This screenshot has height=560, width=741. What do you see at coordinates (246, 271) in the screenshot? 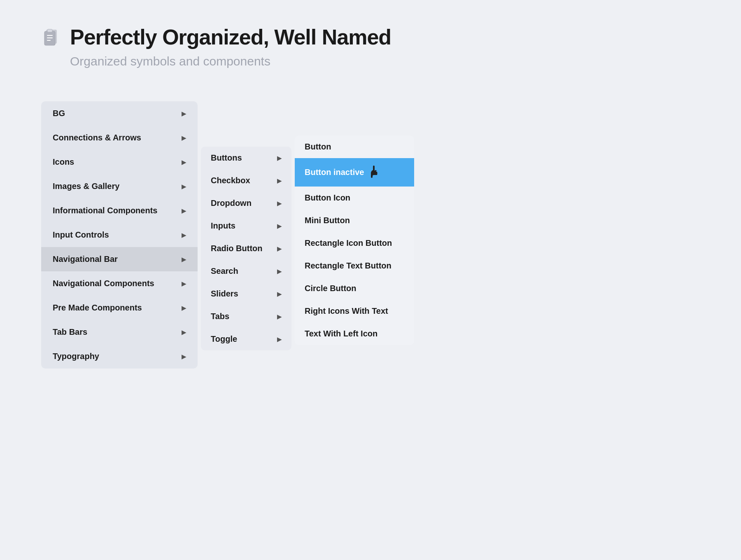
I see `submenu-item-search: Search ▶` at bounding box center [246, 271].